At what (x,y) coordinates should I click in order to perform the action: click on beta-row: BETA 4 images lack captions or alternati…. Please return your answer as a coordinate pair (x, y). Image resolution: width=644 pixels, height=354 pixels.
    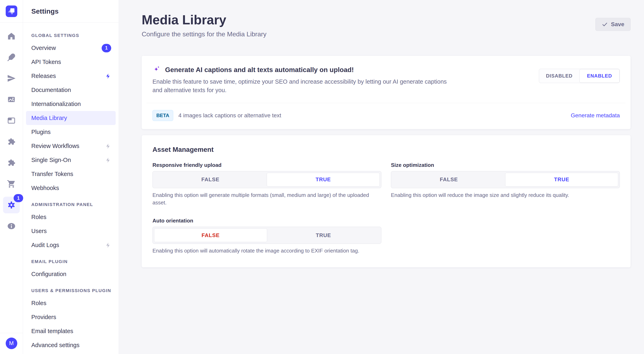
    Looking at the image, I should click on (386, 116).